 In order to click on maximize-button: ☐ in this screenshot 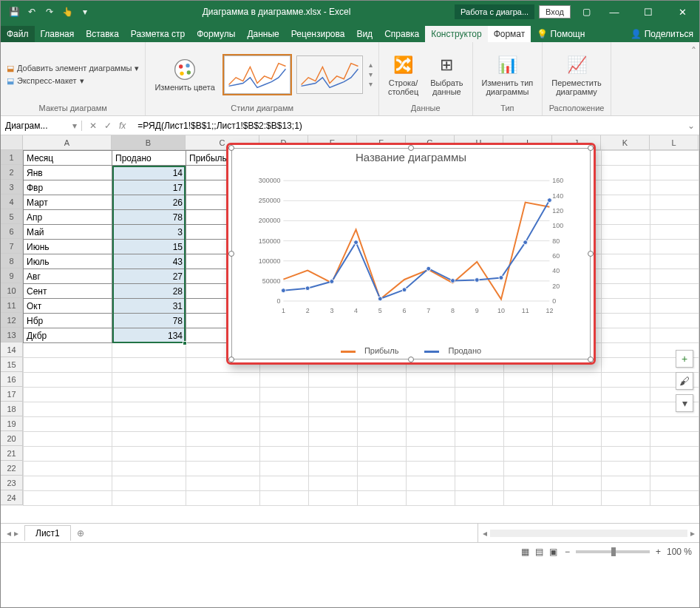, I will do `click(648, 12)`.